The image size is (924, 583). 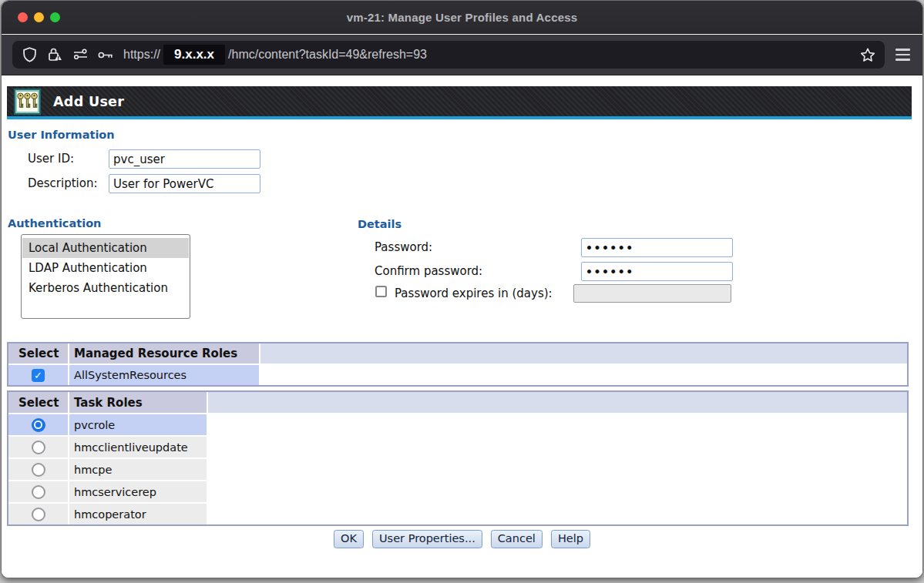 I want to click on password-expires-checkbox, so click(x=381, y=291).